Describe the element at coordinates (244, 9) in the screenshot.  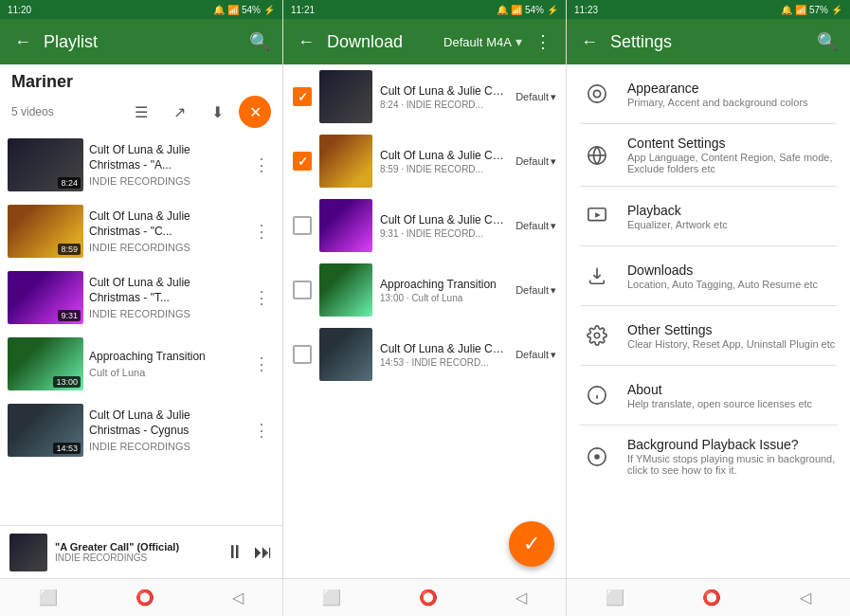
I see `status-icons-left: 🔔 📶 54% ⚡` at that location.